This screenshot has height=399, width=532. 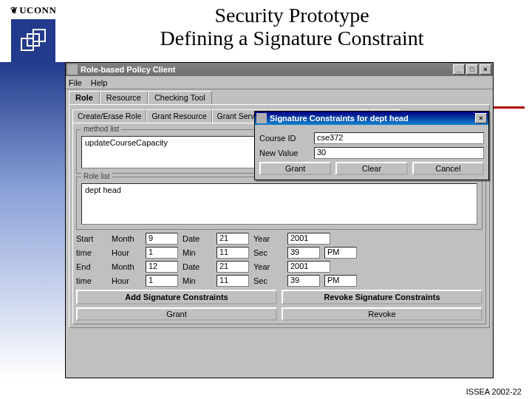 I want to click on start-date-field: 21, so click(x=233, y=239).